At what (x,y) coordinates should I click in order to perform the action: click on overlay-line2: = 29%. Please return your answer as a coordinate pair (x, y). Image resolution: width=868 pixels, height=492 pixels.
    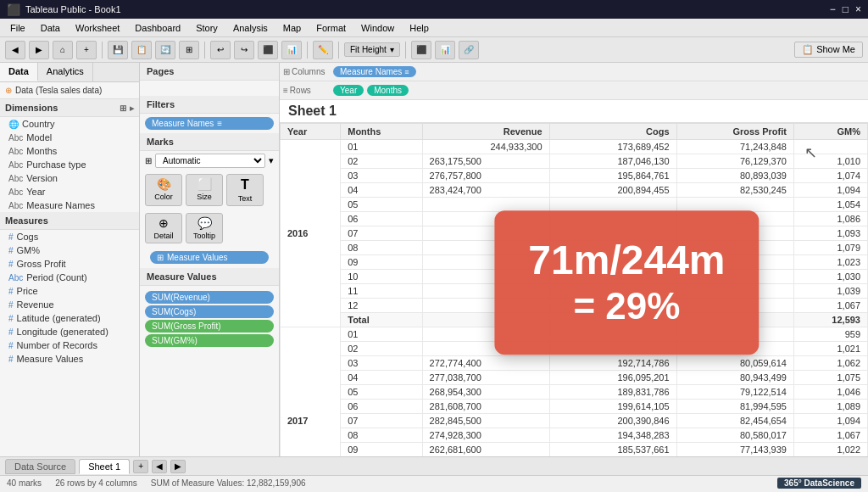
    Looking at the image, I should click on (626, 307).